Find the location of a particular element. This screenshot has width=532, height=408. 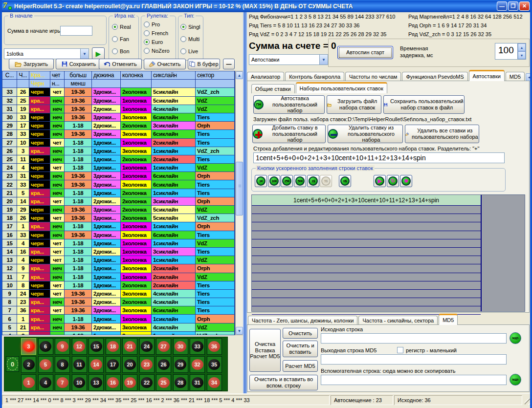

board-cell-9: 9 is located at coordinates (63, 346).